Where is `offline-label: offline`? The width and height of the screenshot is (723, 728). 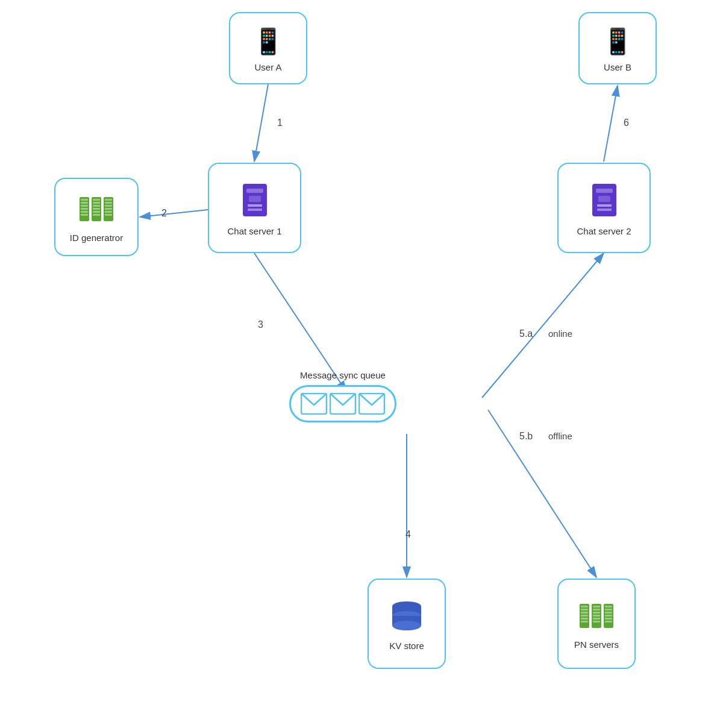 offline-label: offline is located at coordinates (560, 436).